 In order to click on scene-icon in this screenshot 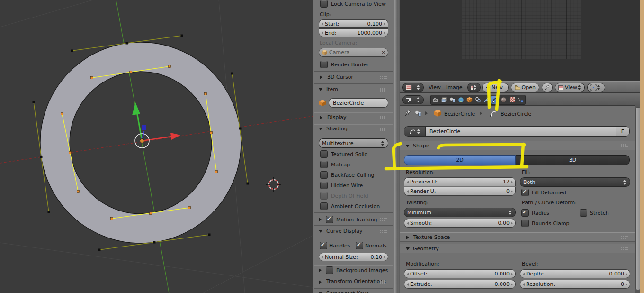, I will do `click(418, 113)`.